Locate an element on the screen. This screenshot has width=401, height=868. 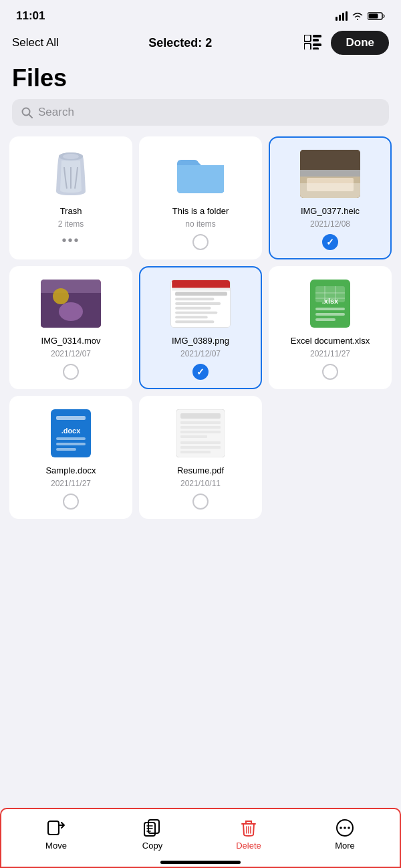
docx-icon: .docx is located at coordinates (71, 433).